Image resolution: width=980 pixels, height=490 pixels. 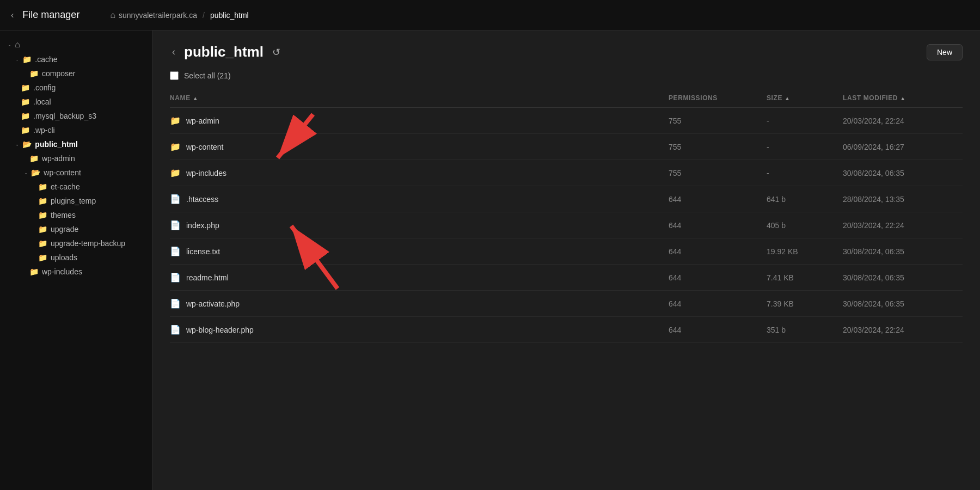 What do you see at coordinates (76, 173) in the screenshot?
I see `sidebar-item-wp-content: - 📂 wp-content` at bounding box center [76, 173].